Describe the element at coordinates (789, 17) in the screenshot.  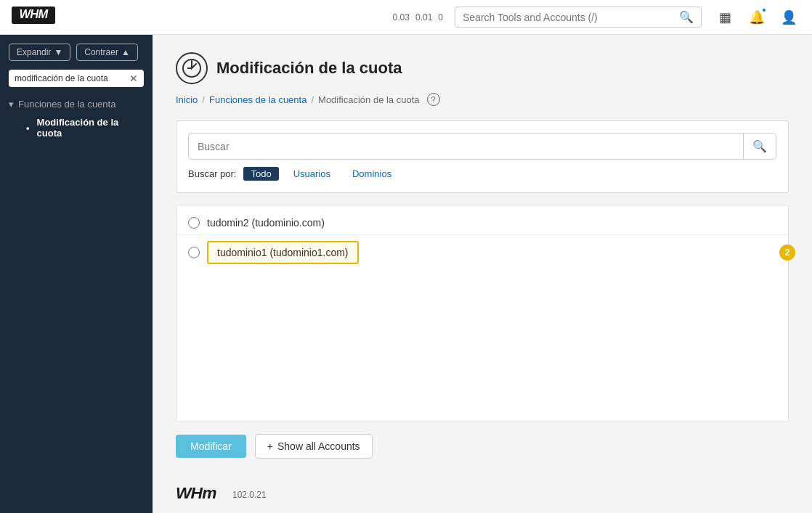
I see `user-icon: 👤` at that location.